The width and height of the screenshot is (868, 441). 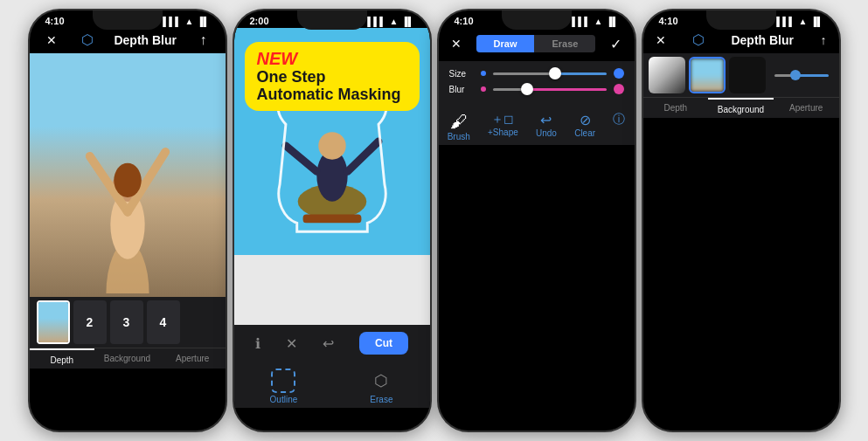 What do you see at coordinates (795, 75) in the screenshot?
I see `blur-amount-thumb` at bounding box center [795, 75].